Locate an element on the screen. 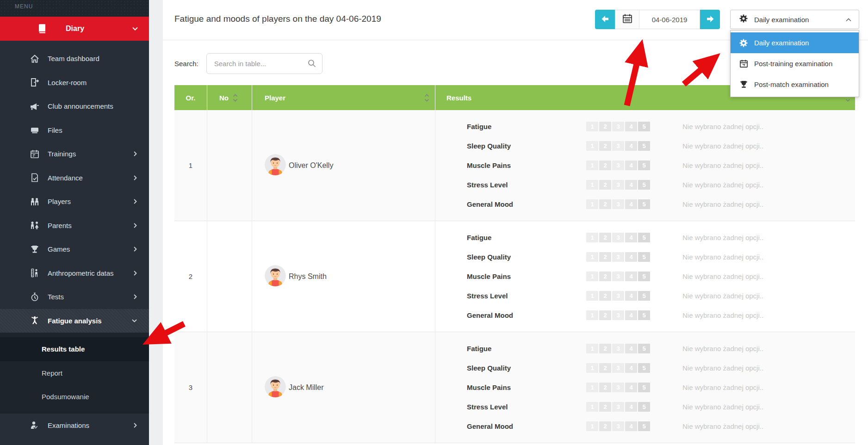 The height and width of the screenshot is (445, 868). column-header-no: No is located at coordinates (229, 98).